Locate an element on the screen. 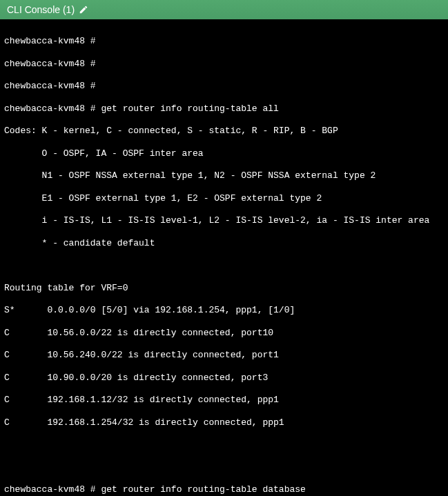 This screenshot has height=496, width=448. pencil-icon is located at coordinates (84, 10).